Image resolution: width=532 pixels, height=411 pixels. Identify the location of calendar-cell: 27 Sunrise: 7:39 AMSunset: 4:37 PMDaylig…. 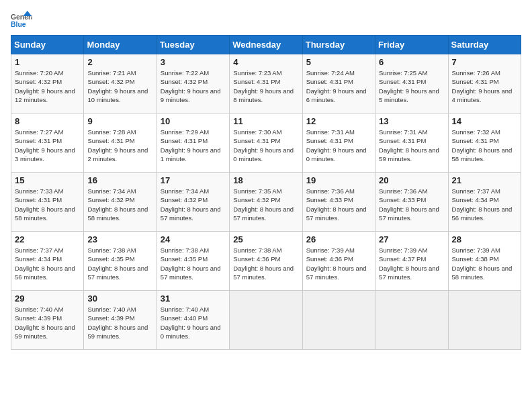
(412, 261).